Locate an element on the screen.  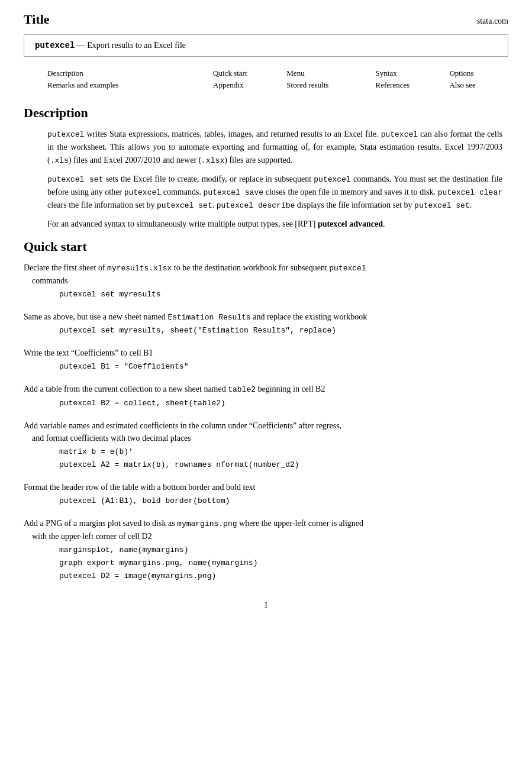
putexcel-save: putexcel save is located at coordinates (234, 193).